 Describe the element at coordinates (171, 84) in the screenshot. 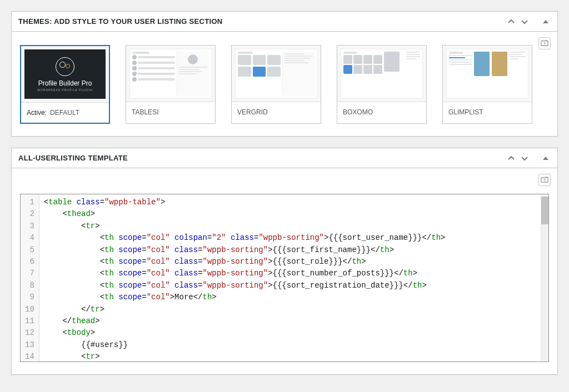

I see `theme-card-tablesi: TABLESI` at that location.